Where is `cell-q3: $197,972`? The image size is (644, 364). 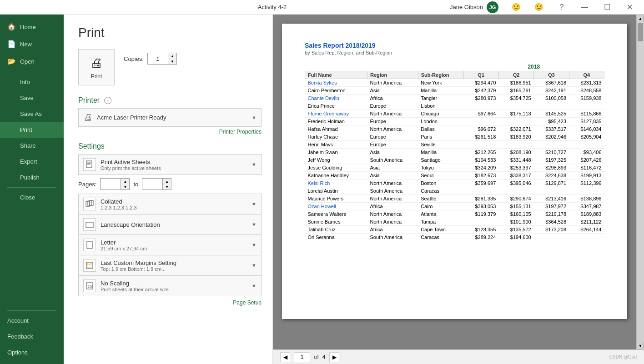
cell-q3: $197,972 is located at coordinates (551, 206).